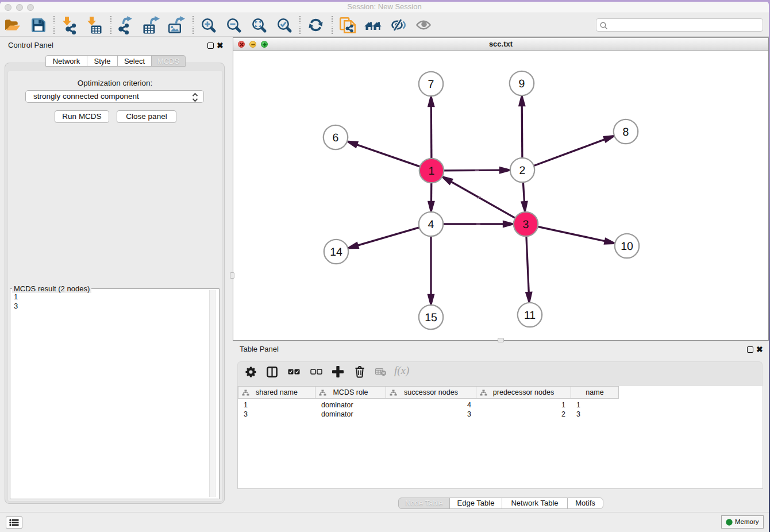 This screenshot has height=532, width=770. I want to click on svg-text: 14, so click(336, 252).